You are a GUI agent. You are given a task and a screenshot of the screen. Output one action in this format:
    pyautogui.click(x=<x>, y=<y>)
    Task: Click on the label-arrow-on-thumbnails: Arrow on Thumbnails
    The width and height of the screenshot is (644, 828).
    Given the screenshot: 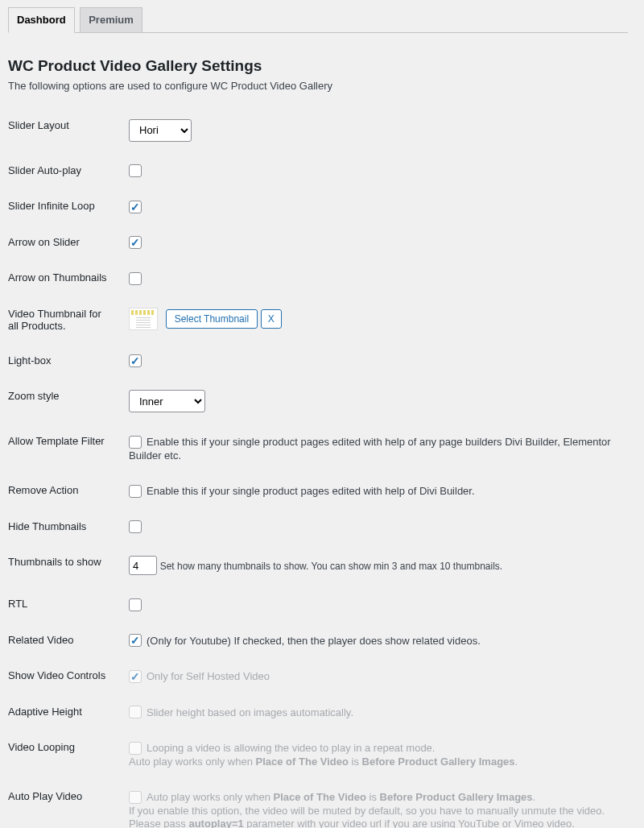 What is the action you would take?
    pyautogui.click(x=64, y=279)
    